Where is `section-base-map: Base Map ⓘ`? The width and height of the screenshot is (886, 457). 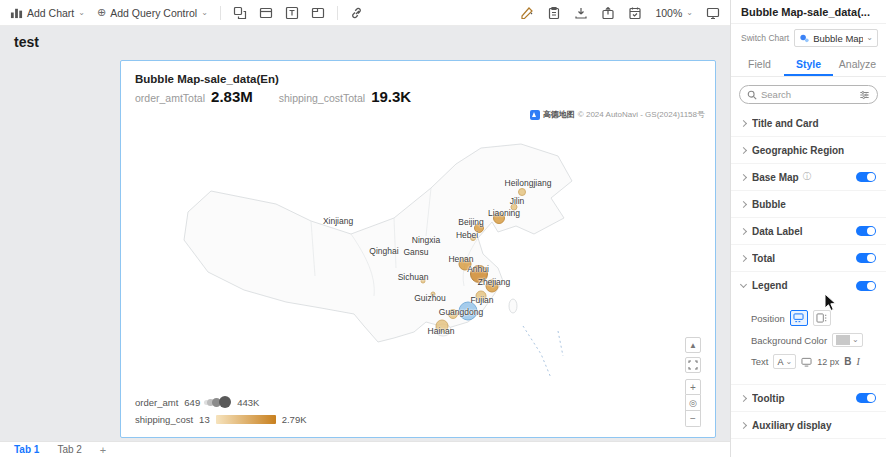 section-base-map: Base Map ⓘ is located at coordinates (808, 178).